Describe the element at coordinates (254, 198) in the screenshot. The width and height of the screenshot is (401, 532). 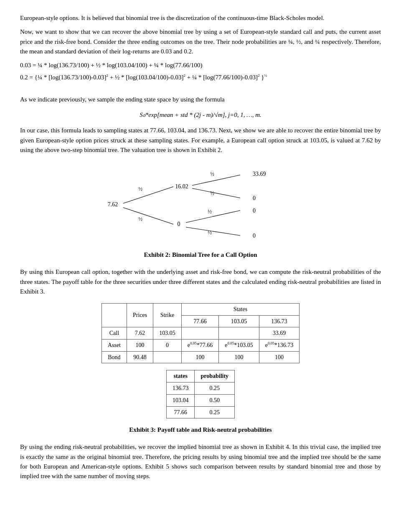
I see `tree-node-zero-right-a: 0` at that location.